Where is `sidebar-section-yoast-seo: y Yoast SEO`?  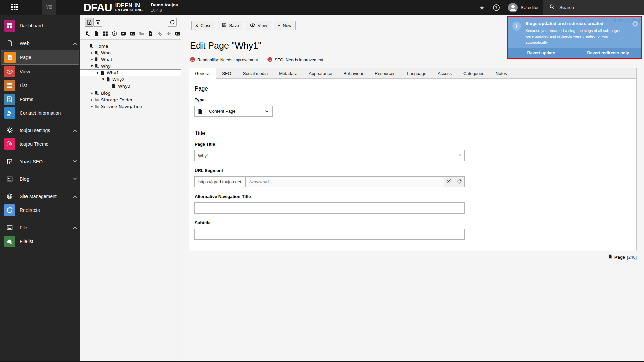 sidebar-section-yoast-seo: y Yoast SEO is located at coordinates (40, 162).